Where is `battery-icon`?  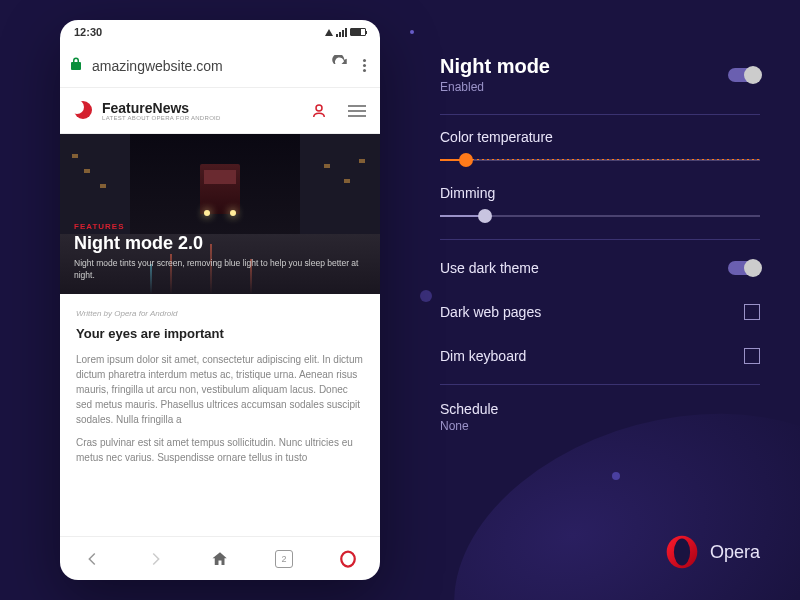
battery-icon is located at coordinates (358, 32).